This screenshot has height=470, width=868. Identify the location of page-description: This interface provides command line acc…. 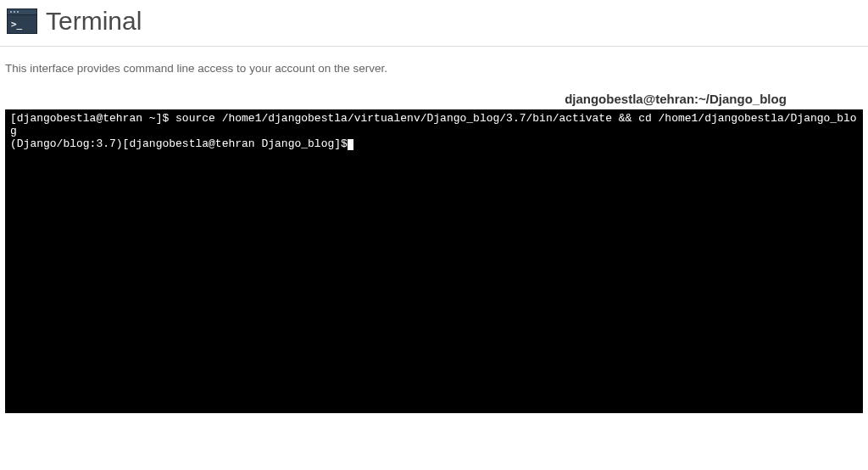
(434, 68).